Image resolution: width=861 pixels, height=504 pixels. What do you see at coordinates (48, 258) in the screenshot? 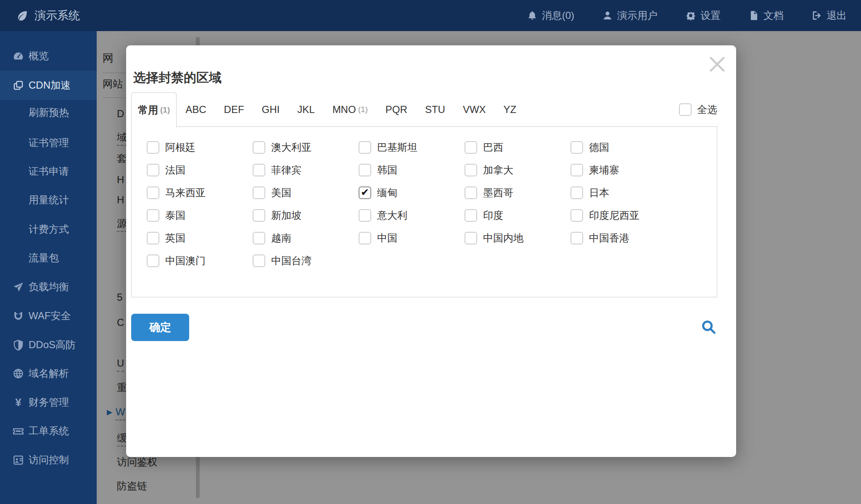
I see `sidebar-item-流量包: 流量包` at bounding box center [48, 258].